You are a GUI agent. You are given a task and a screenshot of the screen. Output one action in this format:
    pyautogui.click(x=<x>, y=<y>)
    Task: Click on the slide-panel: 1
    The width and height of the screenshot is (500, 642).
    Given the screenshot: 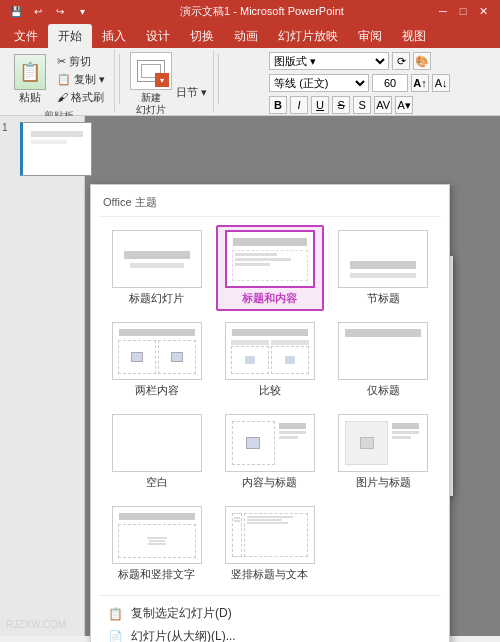 What is the action you would take?
    pyautogui.click(x=42, y=376)
    